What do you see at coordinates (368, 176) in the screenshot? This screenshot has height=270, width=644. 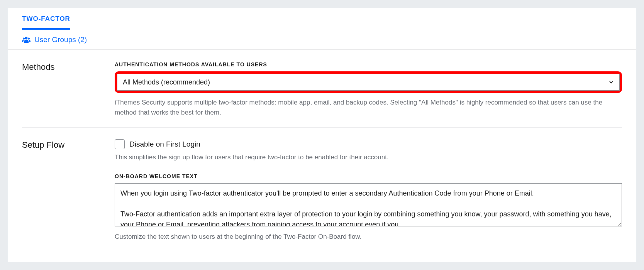 I see `welcome-text-label: ON-BOARD WELCOME TEXT` at bounding box center [368, 176].